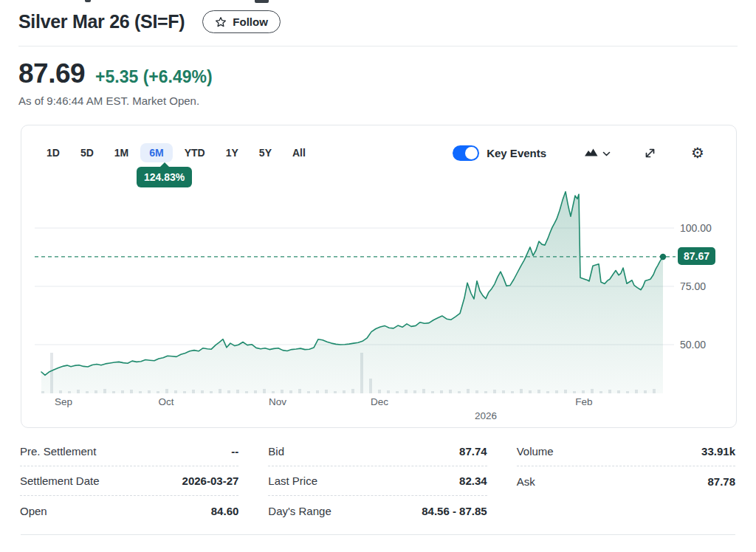  Describe the element at coordinates (377, 481) in the screenshot. I see `stats-column-2: Bid 87.74 Last Price 82.34 Day's Range 8…` at that location.